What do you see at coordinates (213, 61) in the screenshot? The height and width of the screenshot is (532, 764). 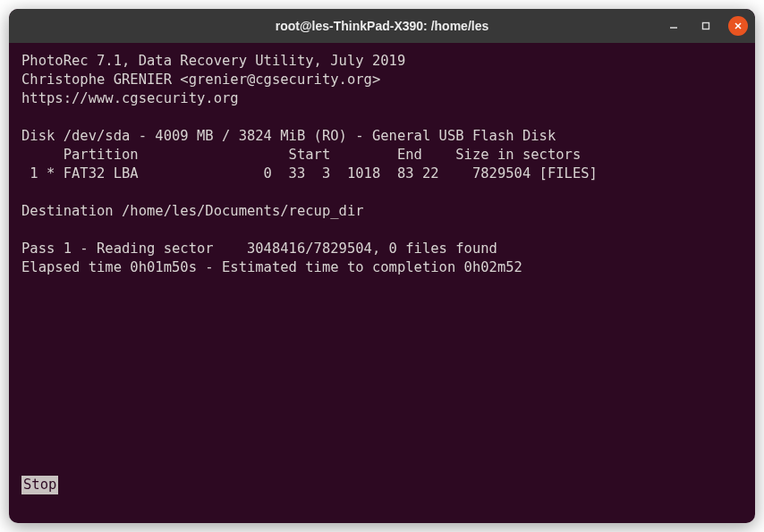 I see `app-name-line: PhotoRec 7.1, Data Recovery Utility, Jul…` at bounding box center [213, 61].